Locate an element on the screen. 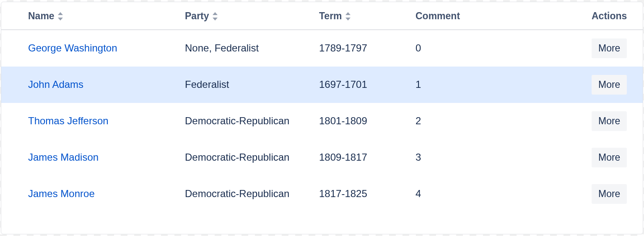 Image resolution: width=644 pixels, height=236 pixels. column-header-comment: Comment is located at coordinates (438, 16).